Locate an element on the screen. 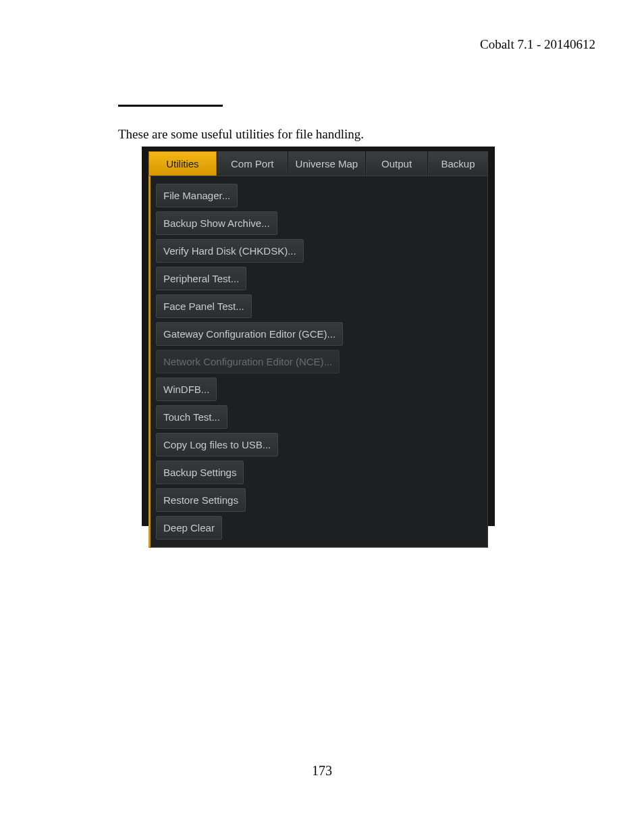 The image size is (644, 834). horizontal-rule is located at coordinates (170, 105).